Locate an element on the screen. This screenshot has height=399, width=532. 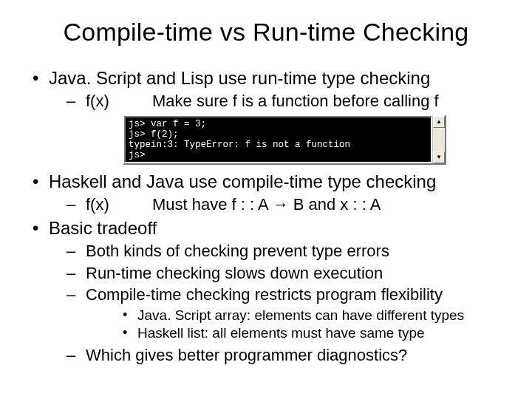
bullet-2-text: Haskell and Java use compile-time type c… is located at coordinates (242, 182).